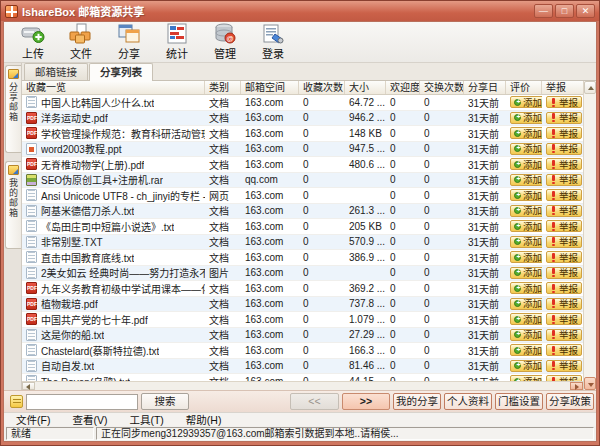 The height and width of the screenshot is (446, 600). What do you see at coordinates (204, 420) in the screenshot?
I see `menu-help: 帮助(H)` at bounding box center [204, 420].